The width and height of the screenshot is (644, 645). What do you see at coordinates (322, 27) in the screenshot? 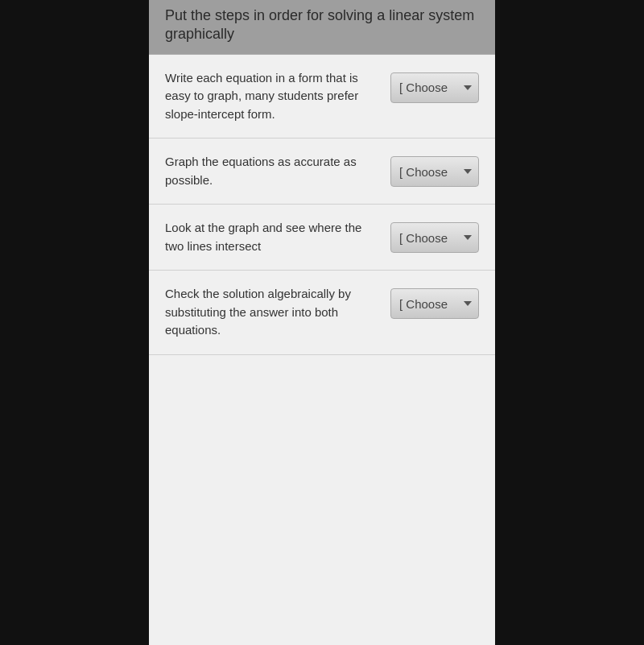
I see `header-bar: Put the steps in order for solving a lin…` at bounding box center [322, 27].